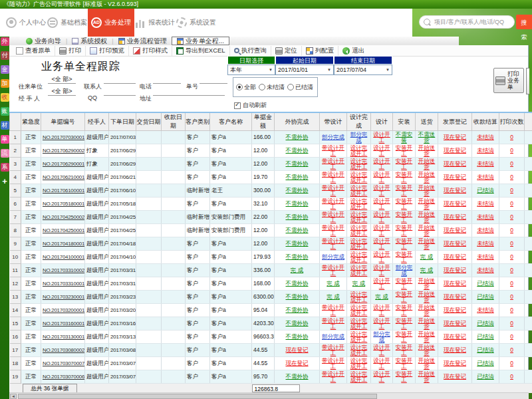 This screenshot has width=532, height=399. I want to click on radio-未结清: 未结清, so click(271, 88).